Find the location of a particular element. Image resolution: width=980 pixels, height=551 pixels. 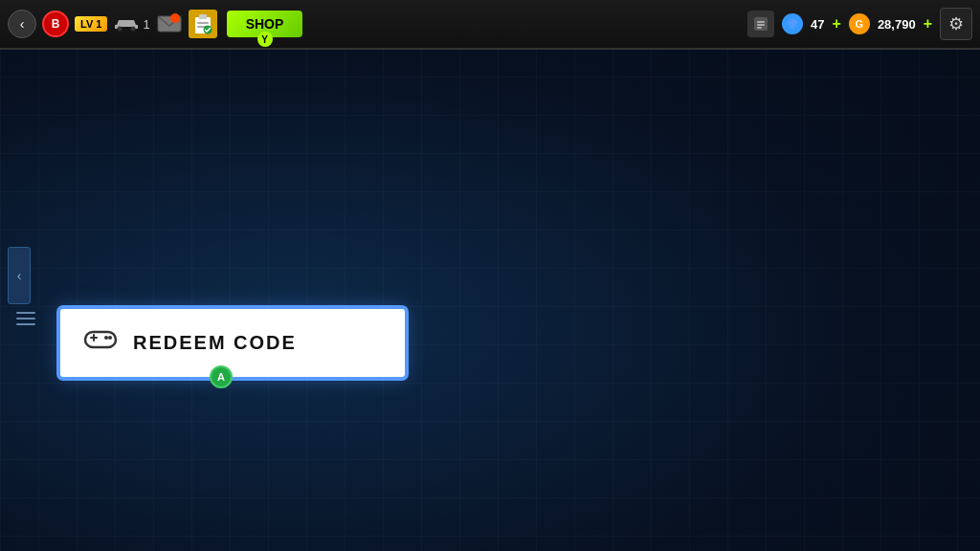

car-info: 1 is located at coordinates (131, 24).